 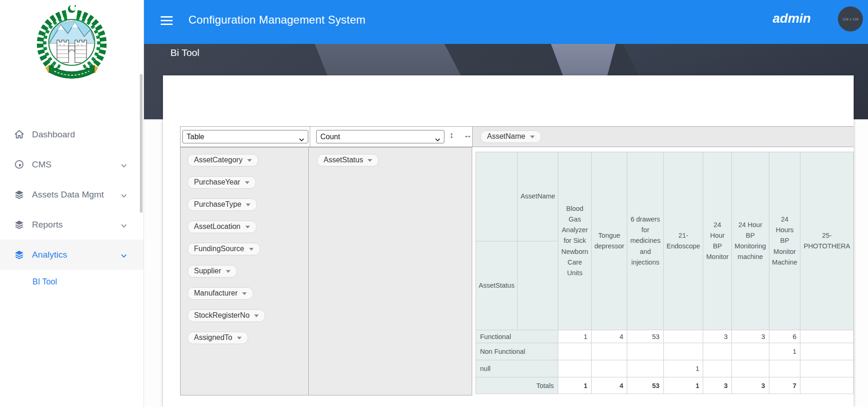 I want to click on row-field-row: AssetStatus, so click(x=394, y=160).